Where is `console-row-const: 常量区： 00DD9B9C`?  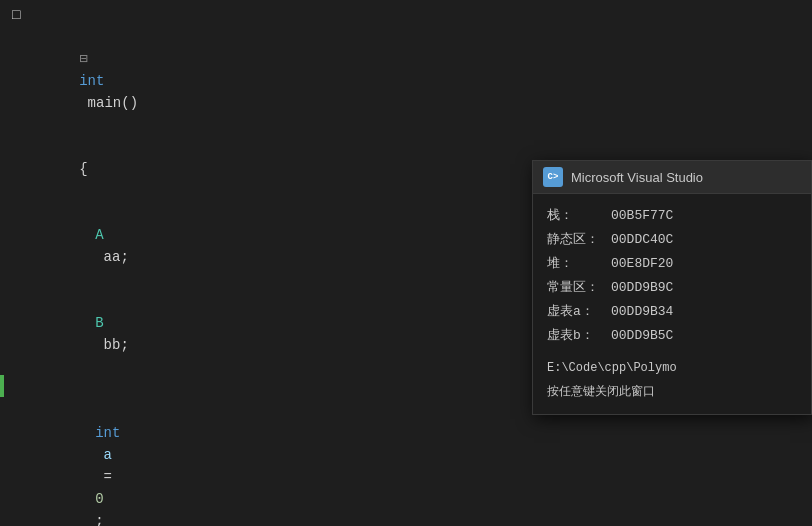 console-row-const: 常量区： 00DD9B9C is located at coordinates (672, 288).